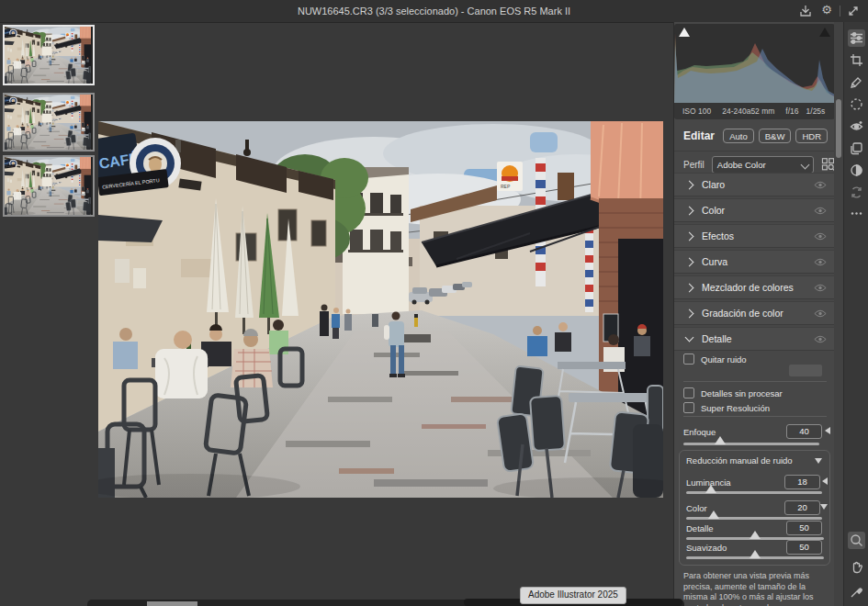 The width and height of the screenshot is (868, 606). Describe the element at coordinates (856, 105) in the screenshot. I see `masking-tool-icon` at that location.